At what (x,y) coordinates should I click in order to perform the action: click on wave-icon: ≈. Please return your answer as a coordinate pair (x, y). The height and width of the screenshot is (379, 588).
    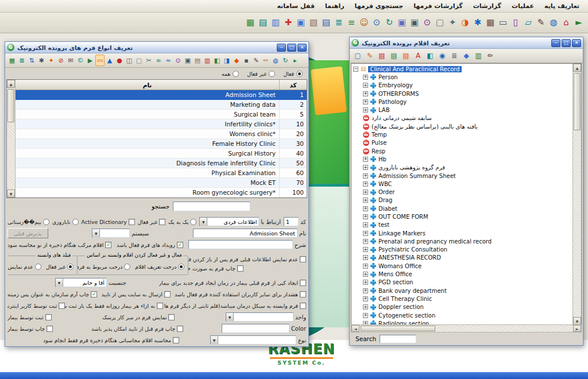
    Looking at the image, I should click on (168, 60).